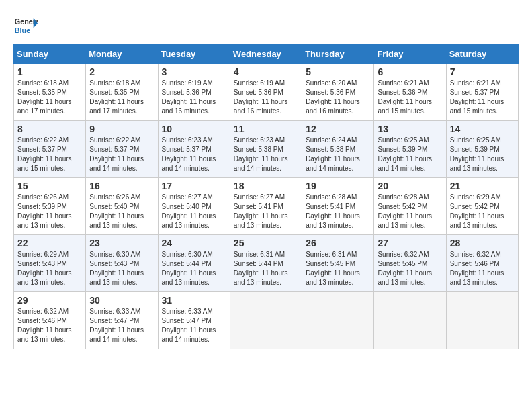 The width and height of the screenshot is (532, 411). What do you see at coordinates (410, 129) in the screenshot?
I see `day-number: 13` at bounding box center [410, 129].